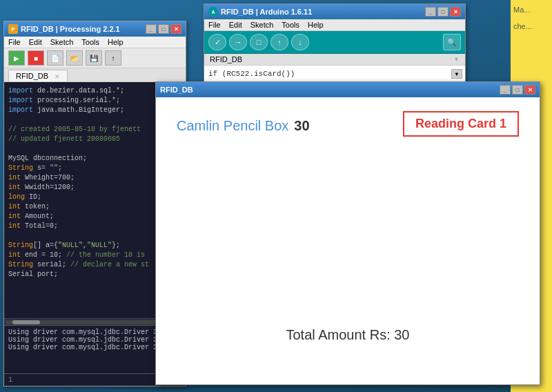 This screenshot has height=392, width=552. I want to click on scrollbar-thumb, so click(26, 322).